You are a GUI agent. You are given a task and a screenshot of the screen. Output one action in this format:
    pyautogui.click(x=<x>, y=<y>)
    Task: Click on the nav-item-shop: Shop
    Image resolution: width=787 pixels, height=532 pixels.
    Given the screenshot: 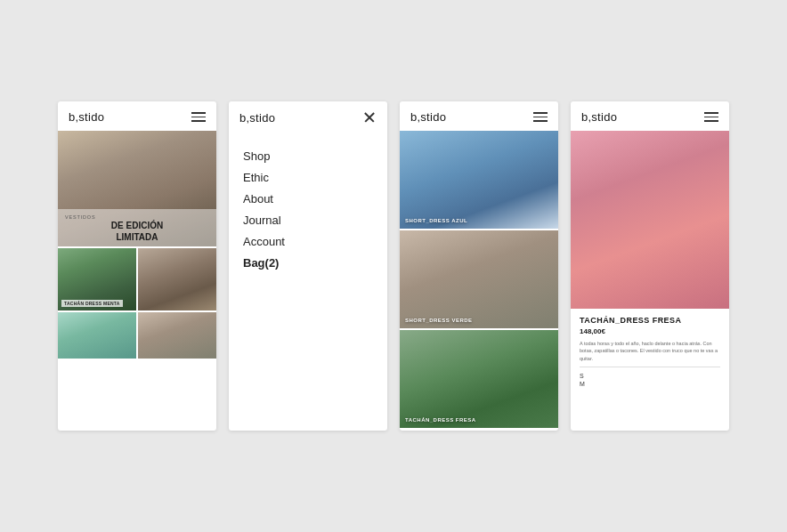 What is the action you would take?
    pyautogui.click(x=308, y=157)
    